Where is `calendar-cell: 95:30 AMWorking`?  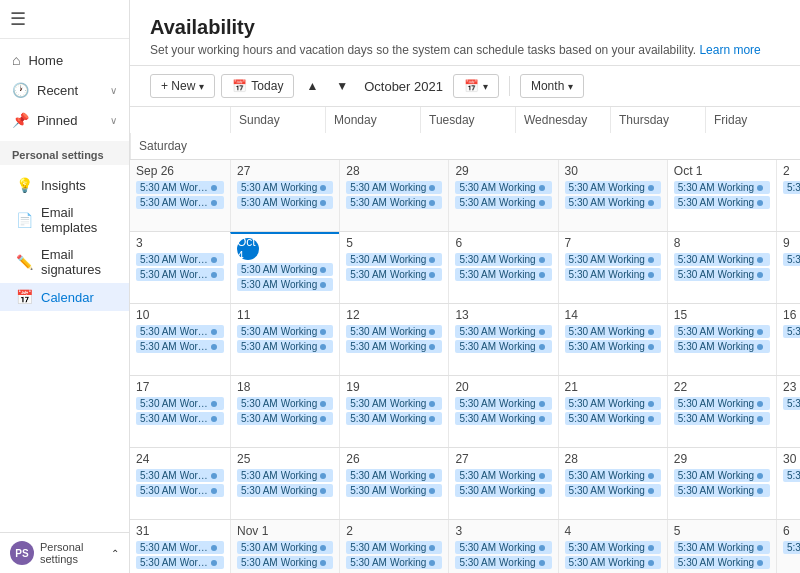 calendar-cell: 95:30 AMWorking is located at coordinates (788, 268).